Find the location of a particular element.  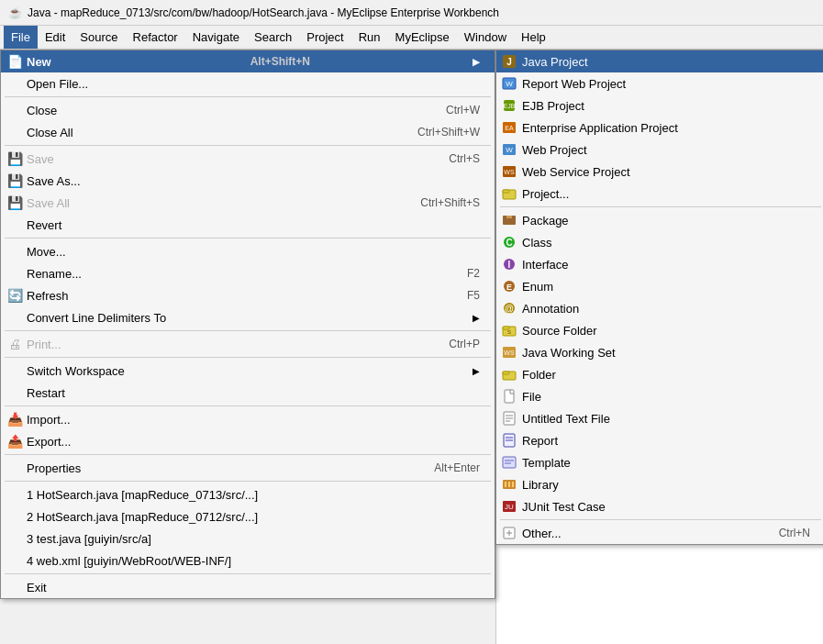

menu-item-open-file: Open File... is located at coordinates (248, 83).